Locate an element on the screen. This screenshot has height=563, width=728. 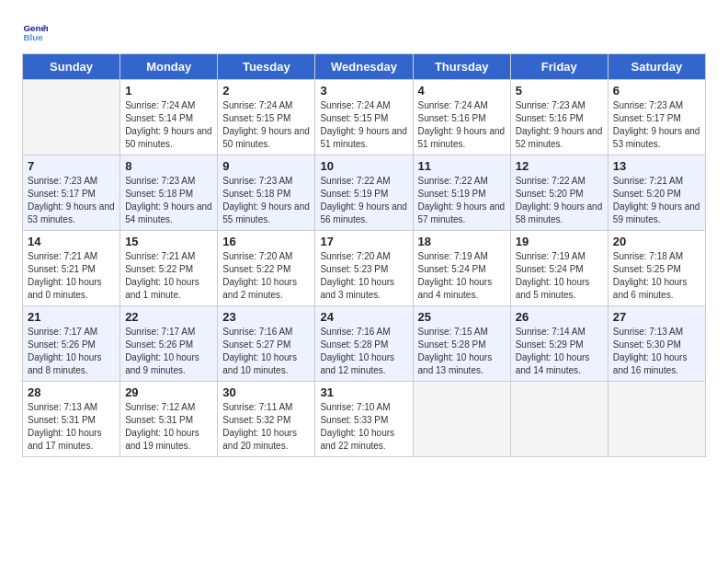
day-info: Sunrise: 7:13 AMSunset: 5:30 PMDaylight:… is located at coordinates (656, 351).